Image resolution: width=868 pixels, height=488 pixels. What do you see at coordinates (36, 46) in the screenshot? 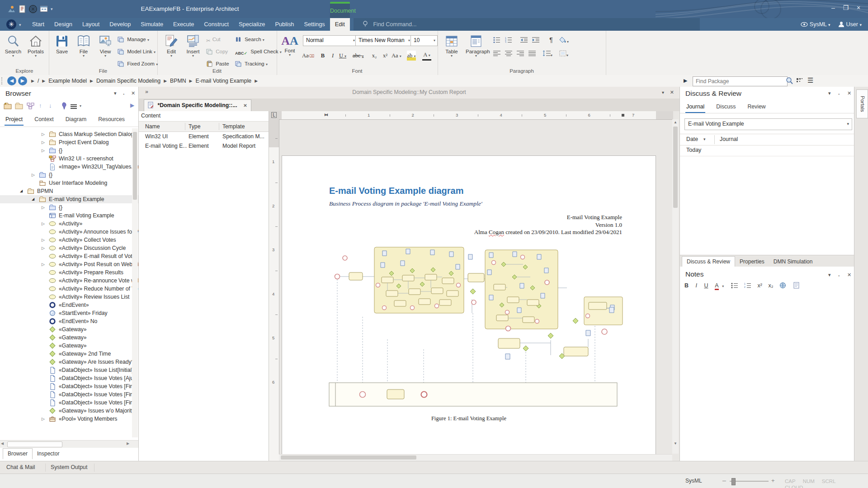
I see `portals-button: Portals▾` at bounding box center [36, 46].